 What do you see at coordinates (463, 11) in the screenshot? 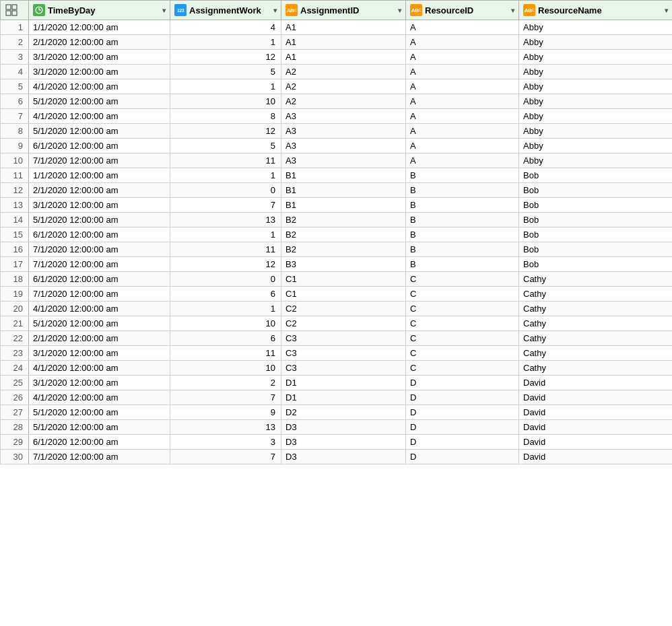
I see `header-resourceID: ABC ResourceID ▾` at bounding box center [463, 11].